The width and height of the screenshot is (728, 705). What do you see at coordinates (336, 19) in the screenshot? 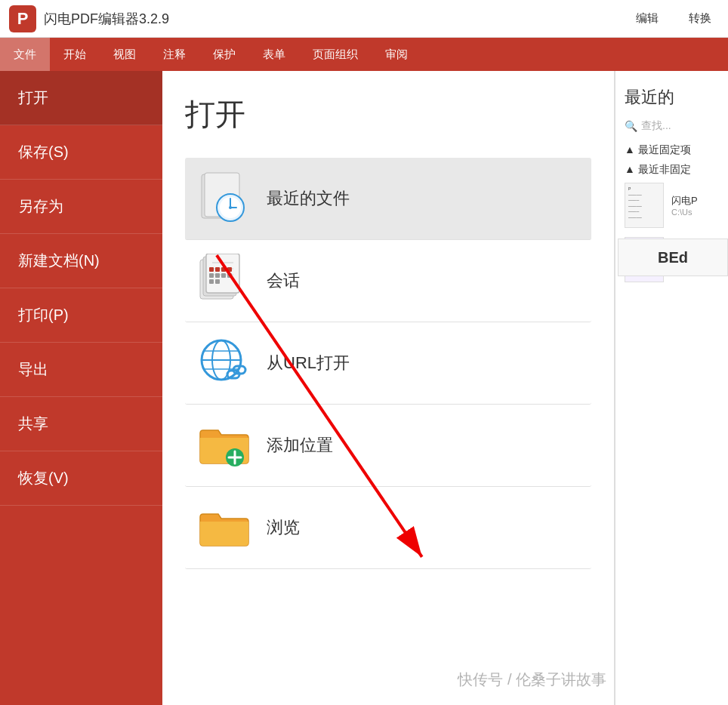
I see `app-title: 闪电PDF编辑器3.2.9` at bounding box center [336, 19].